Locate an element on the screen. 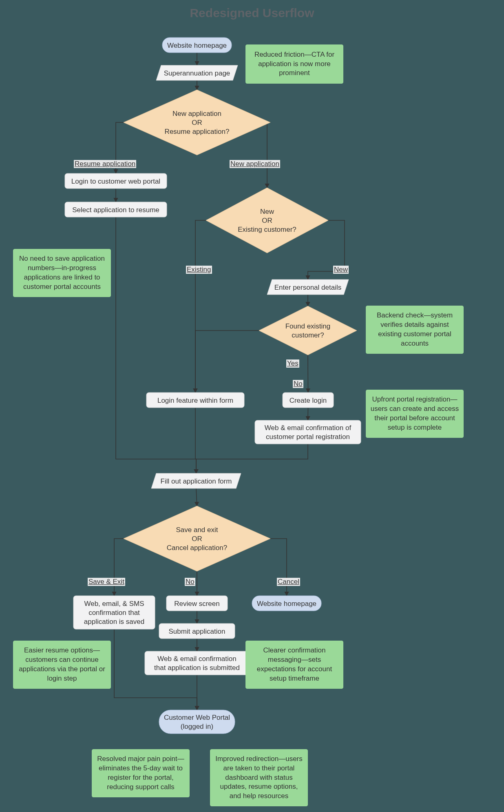 Image resolution: width=504 pixels, height=812 pixels. node-review: Review screen is located at coordinates (197, 603).